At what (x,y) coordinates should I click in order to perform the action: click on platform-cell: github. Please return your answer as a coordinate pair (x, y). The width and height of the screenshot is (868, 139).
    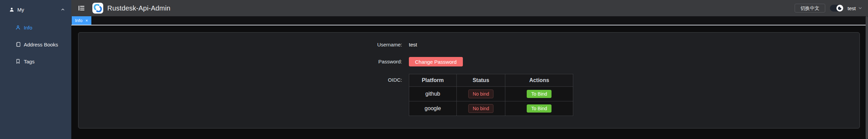
    Looking at the image, I should click on (433, 94).